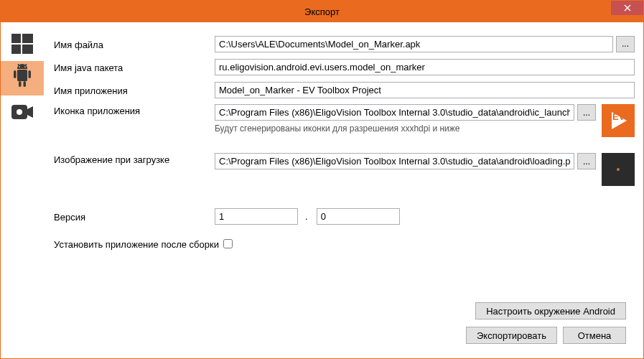 The height and width of the screenshot is (359, 644). Describe the element at coordinates (22, 78) in the screenshot. I see `android-icon` at that location.